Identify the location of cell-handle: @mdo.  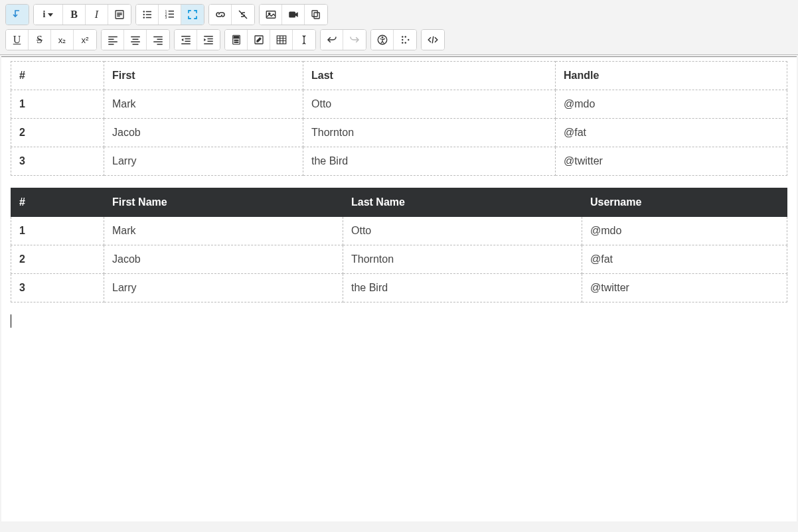
(672, 105).